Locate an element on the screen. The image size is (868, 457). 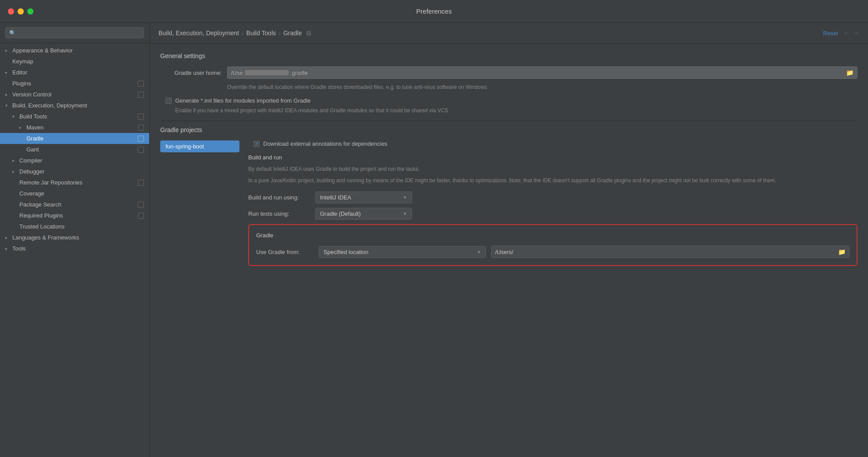
generate-iml-label: Generate *.iml files for modules importe… is located at coordinates (243, 100).